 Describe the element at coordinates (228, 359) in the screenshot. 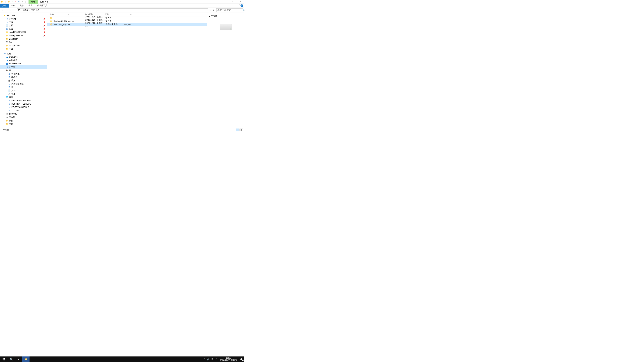

I see `clock: 16:32 2020/12/25, 星期五` at that location.